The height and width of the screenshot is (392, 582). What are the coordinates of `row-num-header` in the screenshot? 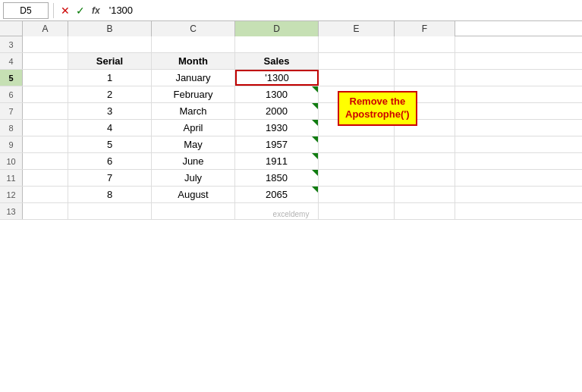 It's located at (11, 29).